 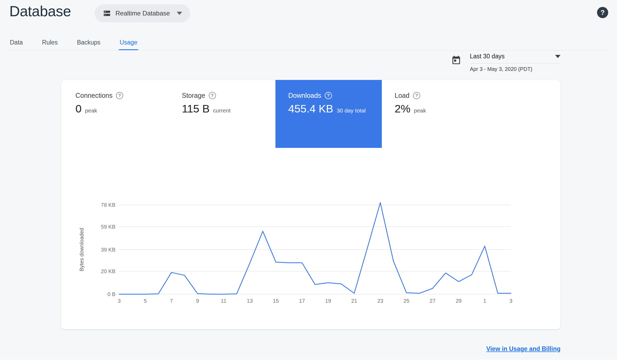 I want to click on date-range-dropdown: Last 30 days Apr 3 - May 3, 2020 (PDT), so click(x=515, y=62).